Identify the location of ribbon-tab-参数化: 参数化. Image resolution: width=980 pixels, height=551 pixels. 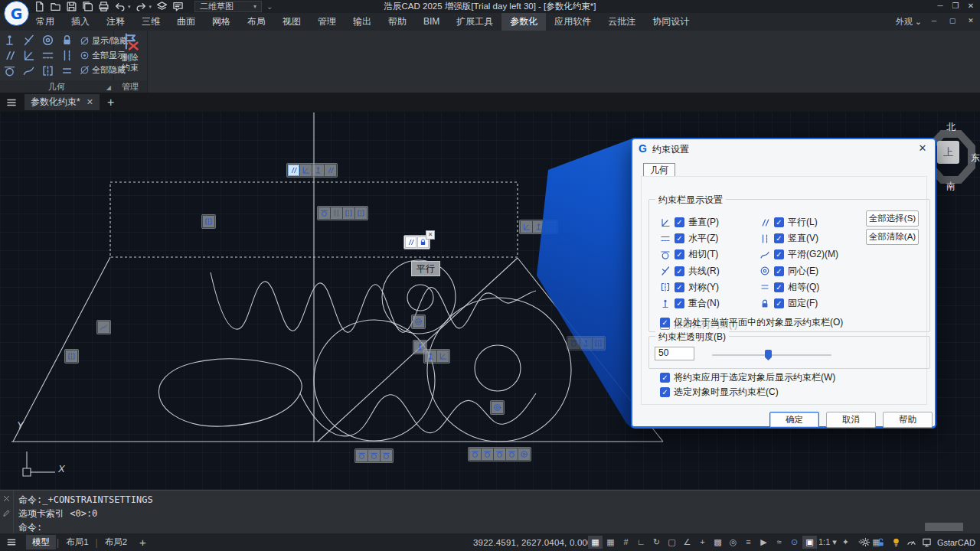
(524, 21).